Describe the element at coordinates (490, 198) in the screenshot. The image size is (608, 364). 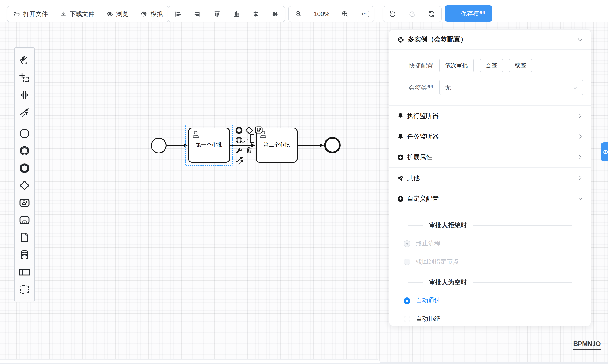
I see `section-custom-config: 自定义配置` at that location.